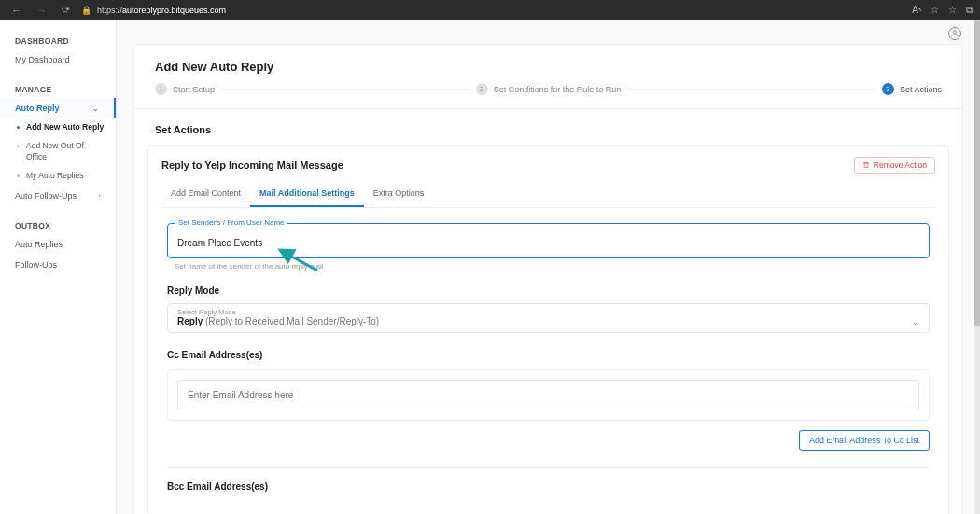 The height and width of the screenshot is (514, 980). Describe the element at coordinates (161, 10) in the screenshot. I see `url-text: https://autoreplypro.bitqueues.com` at that location.